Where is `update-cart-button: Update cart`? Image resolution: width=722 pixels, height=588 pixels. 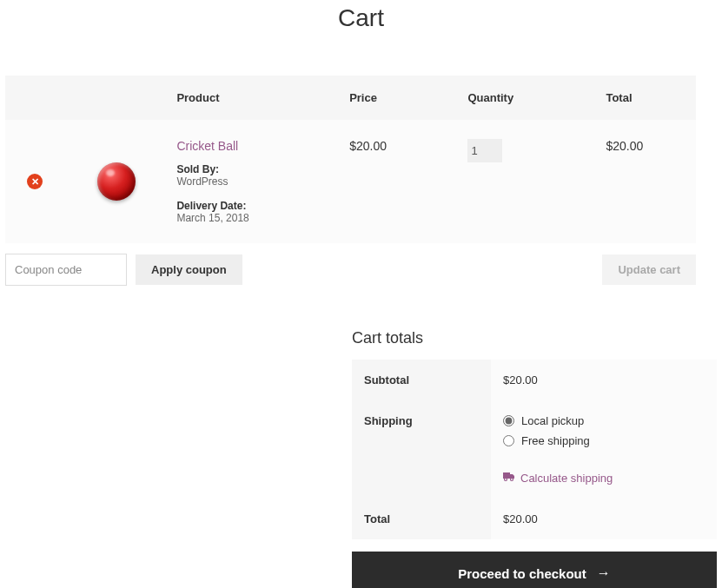
update-cart-button: Update cart is located at coordinates (649, 269).